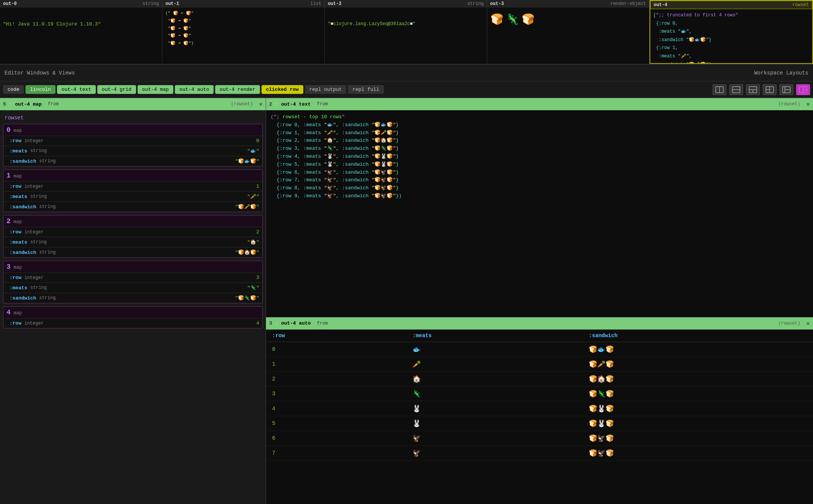 The height and width of the screenshot is (504, 813). Describe the element at coordinates (39, 242) in the screenshot. I see `map-row-type-2-meats: string` at that location.